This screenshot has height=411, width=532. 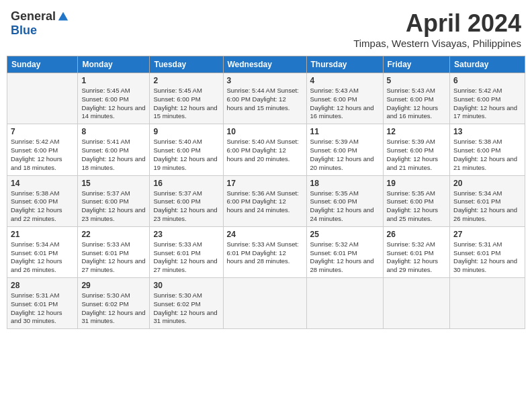 What do you see at coordinates (114, 132) in the screenshot?
I see `day-number: 8` at bounding box center [114, 132].